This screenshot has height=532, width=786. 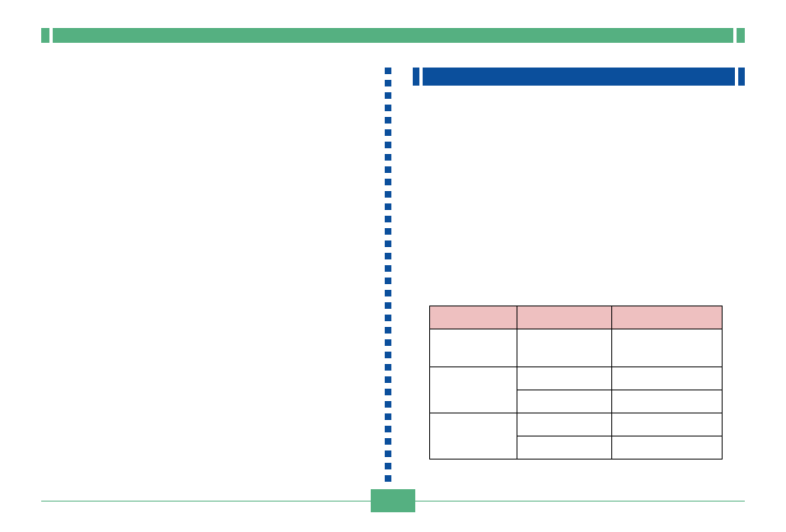 I want to click on section-left-accent, so click(x=416, y=77).